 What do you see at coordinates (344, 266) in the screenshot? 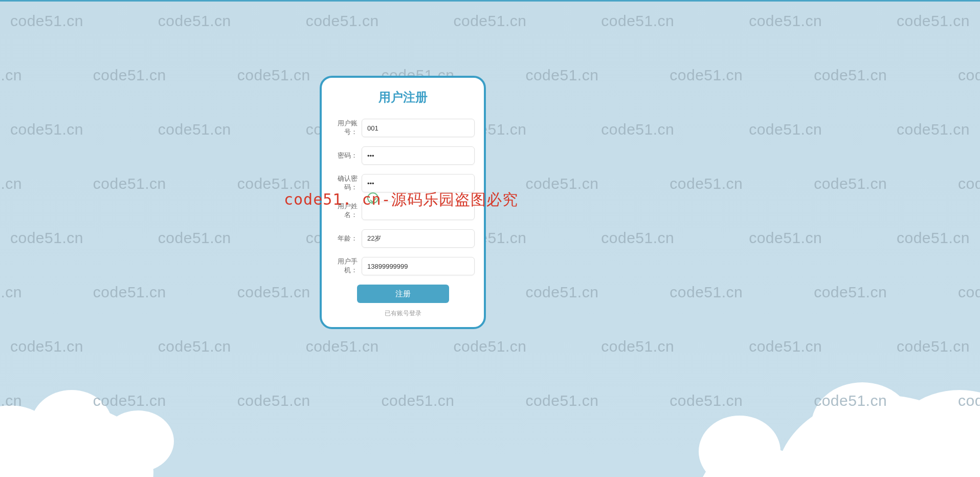
I see `phone-label: 用户手机：` at bounding box center [344, 266].